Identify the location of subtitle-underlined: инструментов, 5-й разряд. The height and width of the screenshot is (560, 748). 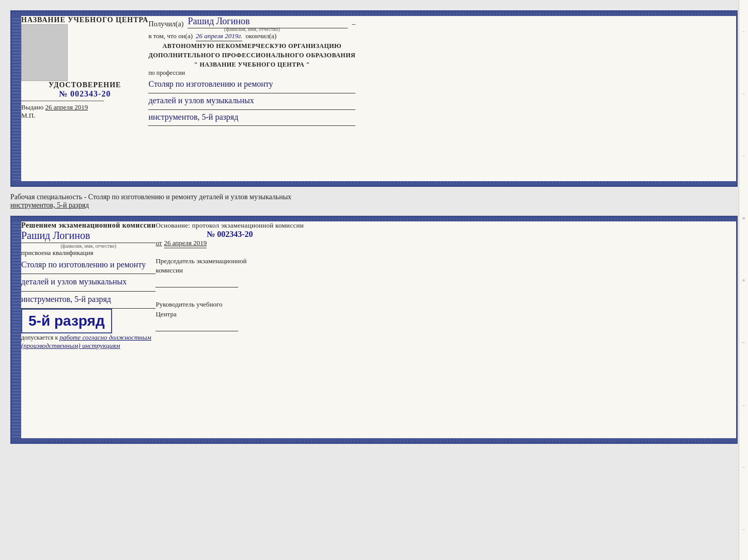
(50, 205).